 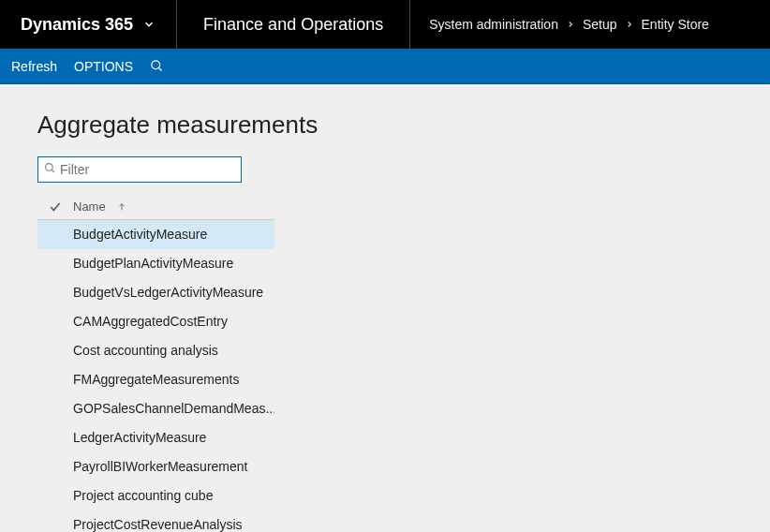 I want to click on breadcrumb-item-2: Entity Store, so click(x=675, y=24).